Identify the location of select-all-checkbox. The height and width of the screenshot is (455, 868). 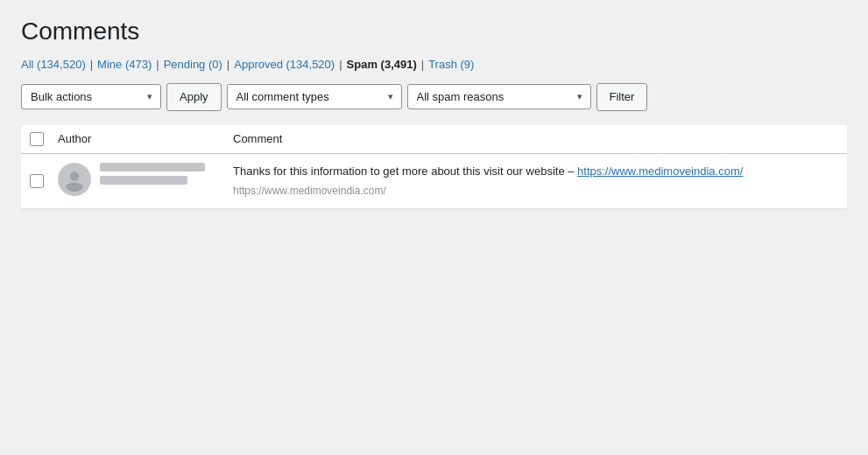
(37, 139).